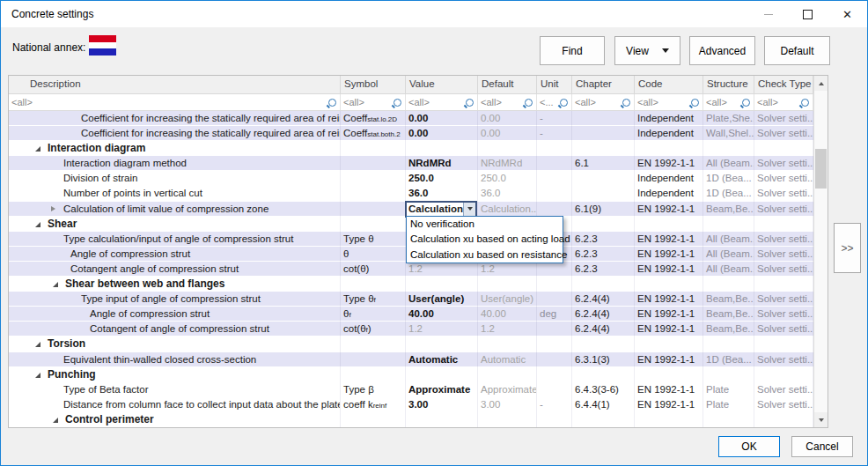 The width and height of the screenshot is (868, 466). I want to click on expand-toggle-icon, so click(53, 209).